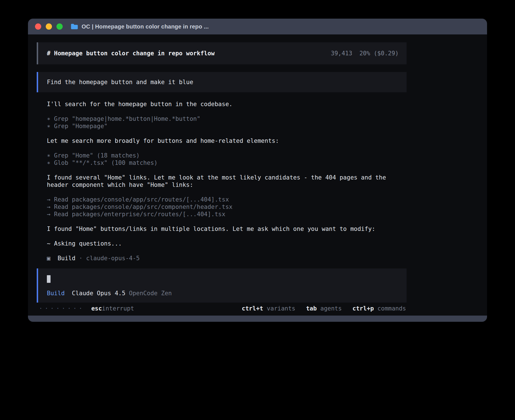 Image resolution: width=515 pixels, height=420 pixels. I want to click on window-footer, so click(258, 319).